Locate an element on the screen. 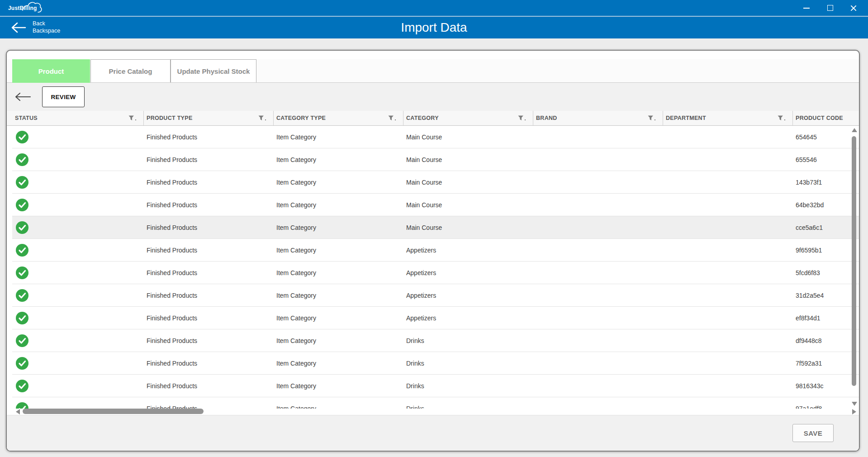  vertical-scrollbar is located at coordinates (854, 270).